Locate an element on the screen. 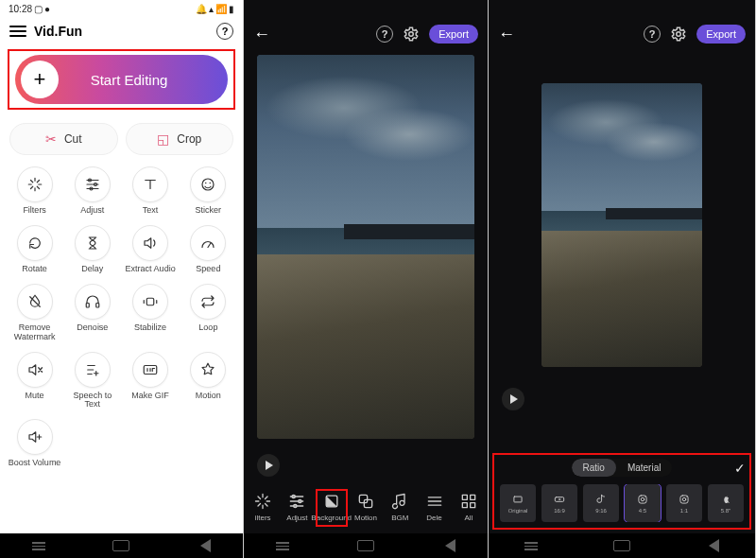 Image resolution: width=756 pixels, height=558 pixels. tool-denoise: Denoise is located at coordinates (93, 314).